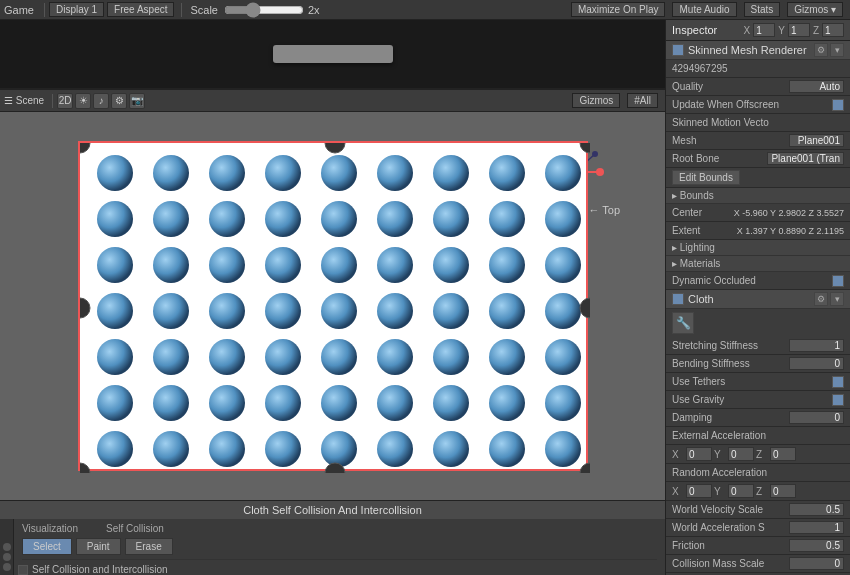 This screenshot has width=850, height=575. Describe the element at coordinates (758, 248) in the screenshot. I see `lighting-section: ▸ Lighting` at that location.